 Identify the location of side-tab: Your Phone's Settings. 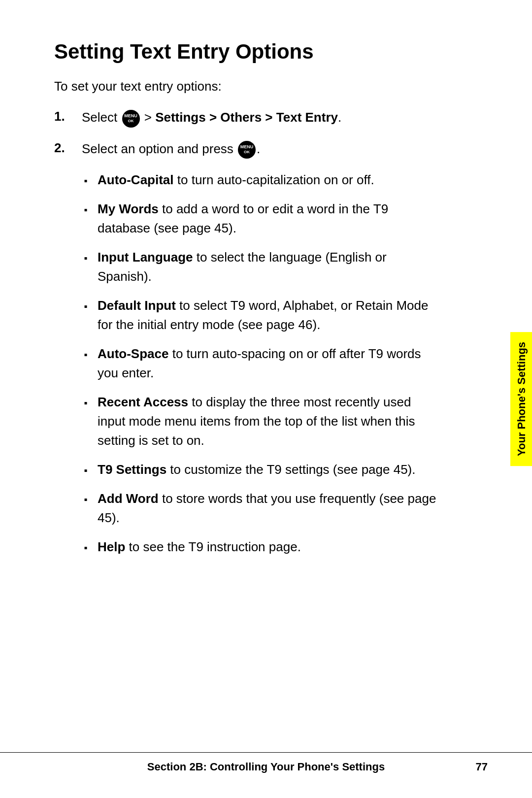
(521, 399).